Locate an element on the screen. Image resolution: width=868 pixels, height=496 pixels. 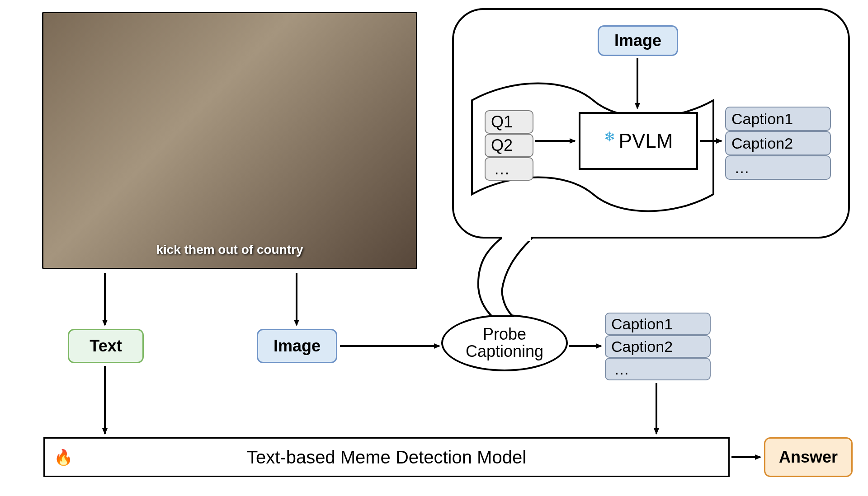
text-node: Text is located at coordinates (106, 346).